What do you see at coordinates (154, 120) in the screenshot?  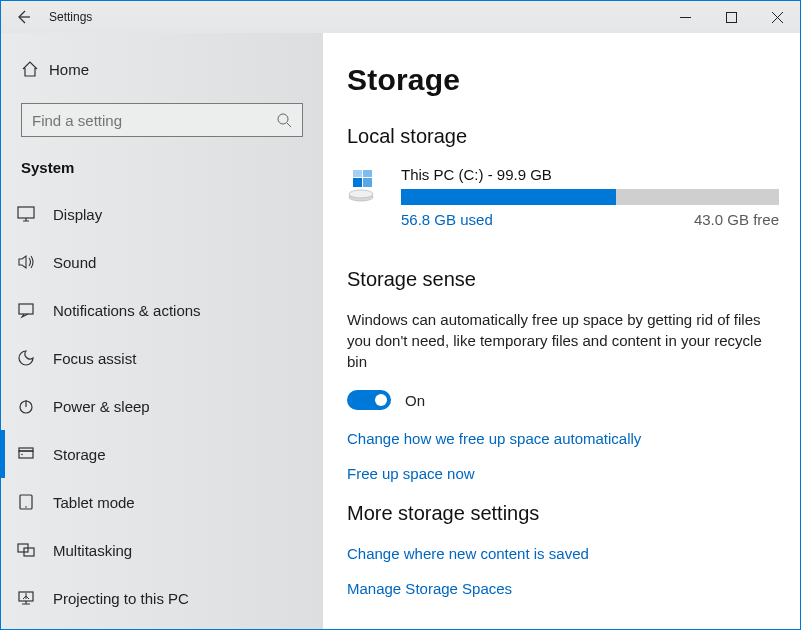 I see `search-field` at bounding box center [154, 120].